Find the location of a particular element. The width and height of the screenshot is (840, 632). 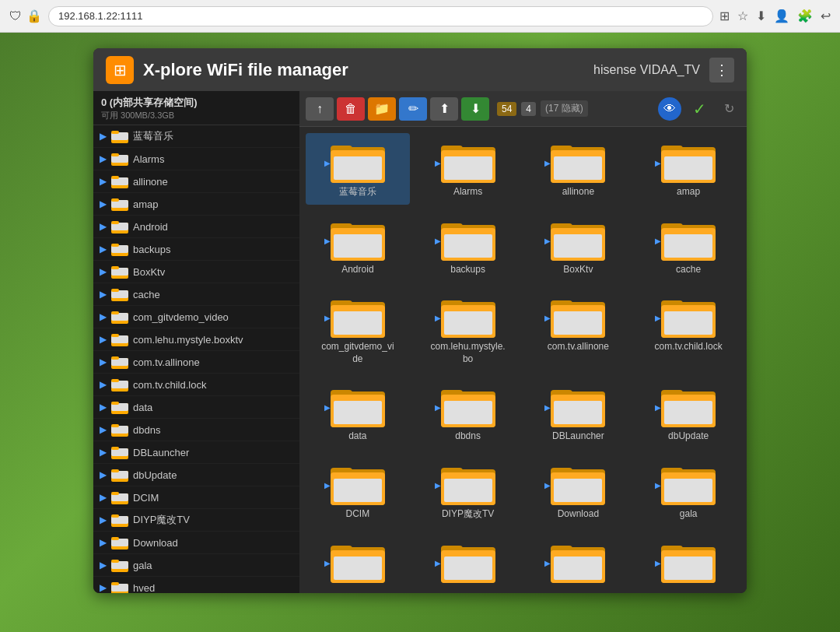

file-label: DCIM is located at coordinates (358, 514).